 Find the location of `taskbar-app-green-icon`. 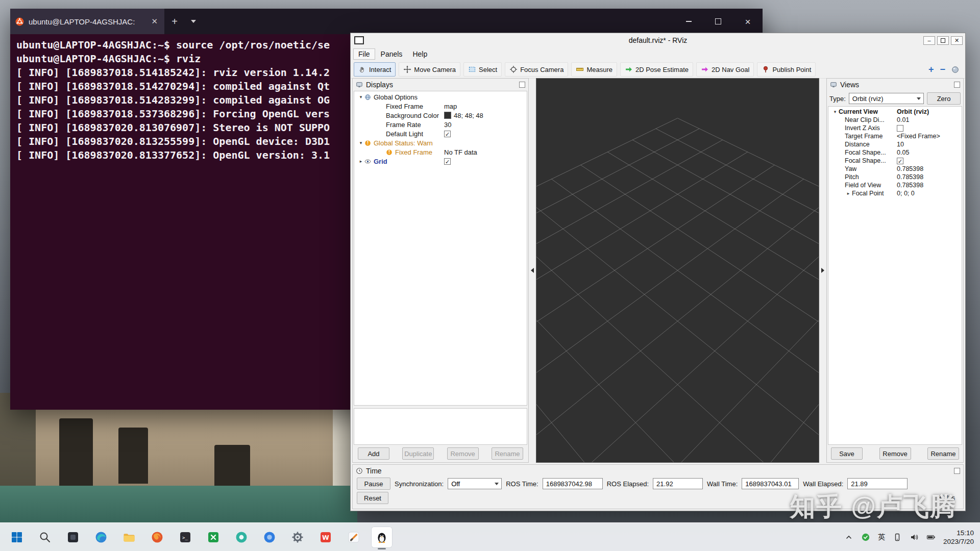

taskbar-app-green-icon is located at coordinates (213, 537).